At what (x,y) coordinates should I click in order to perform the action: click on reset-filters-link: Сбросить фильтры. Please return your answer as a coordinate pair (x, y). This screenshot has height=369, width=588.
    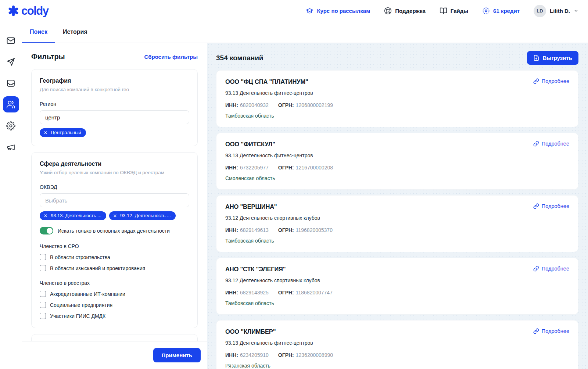
    Looking at the image, I should click on (171, 57).